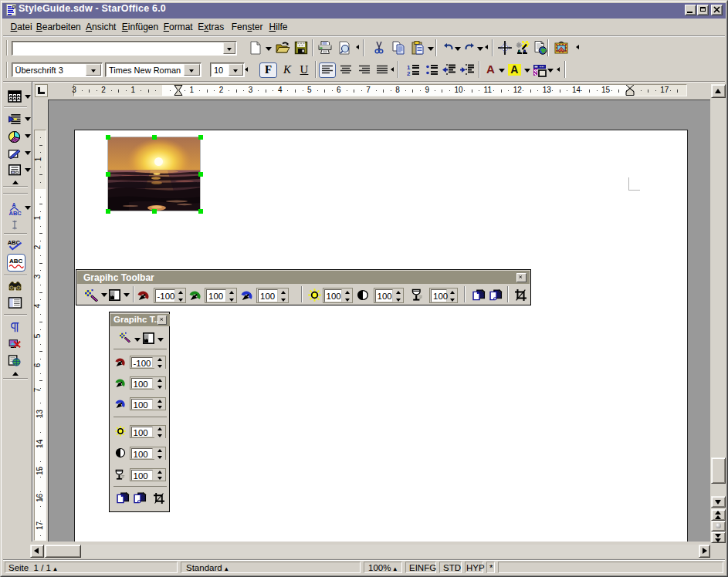 The width and height of the screenshot is (728, 577). Describe the element at coordinates (409, 74) in the screenshot. I see `svg-text: 2` at that location.